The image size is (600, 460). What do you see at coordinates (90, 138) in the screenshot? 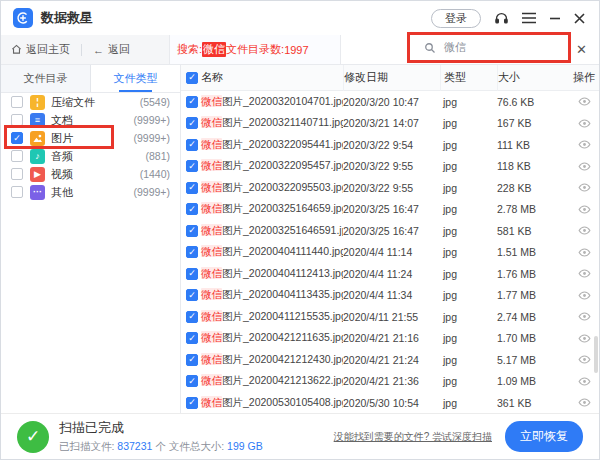
I see `sidebar-item-image: 图片(9999+)` at bounding box center [90, 138].